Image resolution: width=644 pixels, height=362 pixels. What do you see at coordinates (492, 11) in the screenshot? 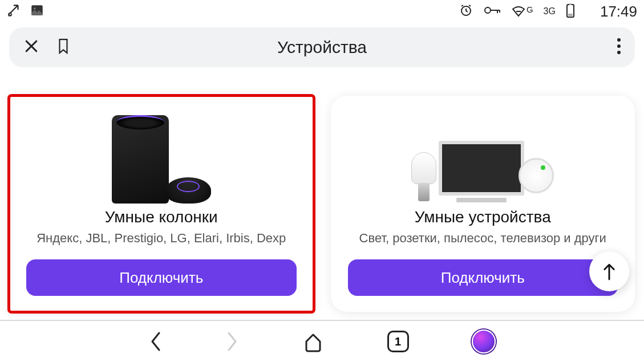
I see `vpn-key-icon` at bounding box center [492, 11].